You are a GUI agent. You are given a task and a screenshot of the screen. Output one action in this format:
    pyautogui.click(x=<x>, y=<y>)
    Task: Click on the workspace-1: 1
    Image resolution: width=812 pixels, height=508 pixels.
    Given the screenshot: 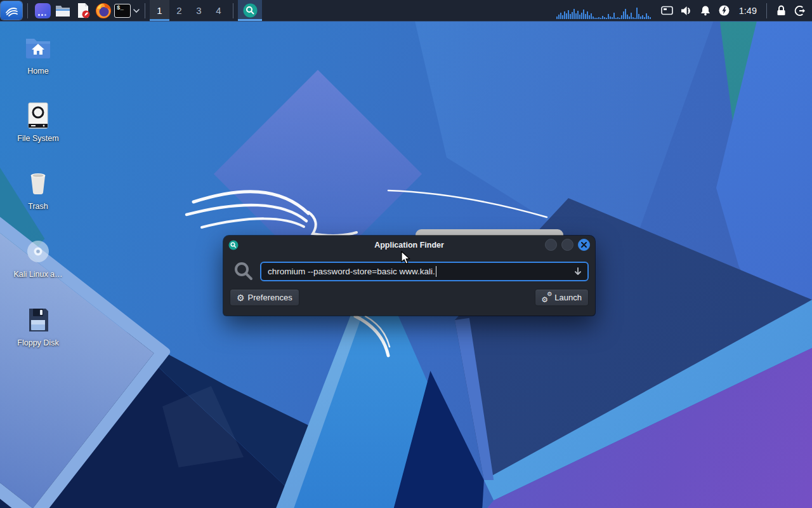 What is the action you would take?
    pyautogui.click(x=160, y=10)
    